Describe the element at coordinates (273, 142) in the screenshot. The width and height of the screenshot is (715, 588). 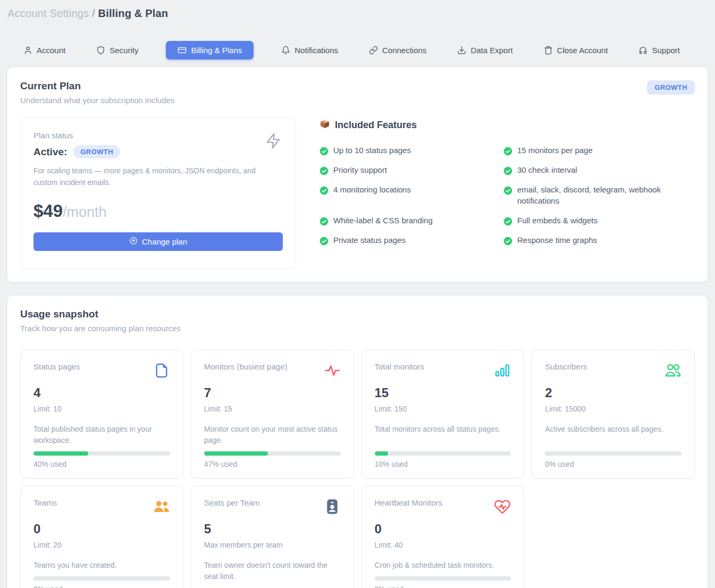
I see `lightning-icon` at that location.